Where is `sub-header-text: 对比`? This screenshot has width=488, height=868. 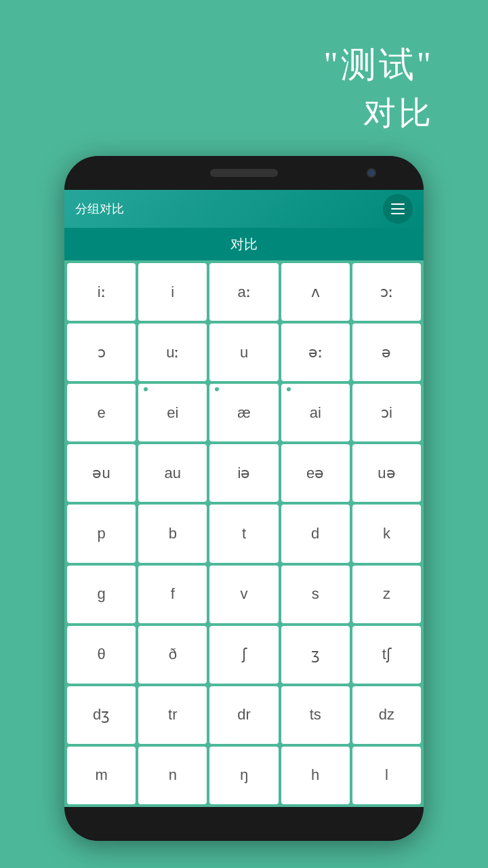
sub-header-text: 对比 is located at coordinates (244, 244).